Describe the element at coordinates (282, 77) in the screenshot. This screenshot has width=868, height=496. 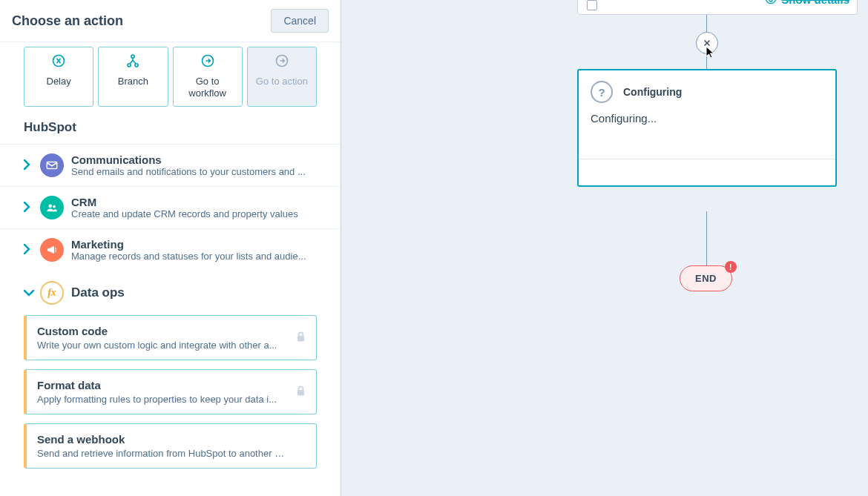
I see `tile-go-to-action: Go to action` at that location.